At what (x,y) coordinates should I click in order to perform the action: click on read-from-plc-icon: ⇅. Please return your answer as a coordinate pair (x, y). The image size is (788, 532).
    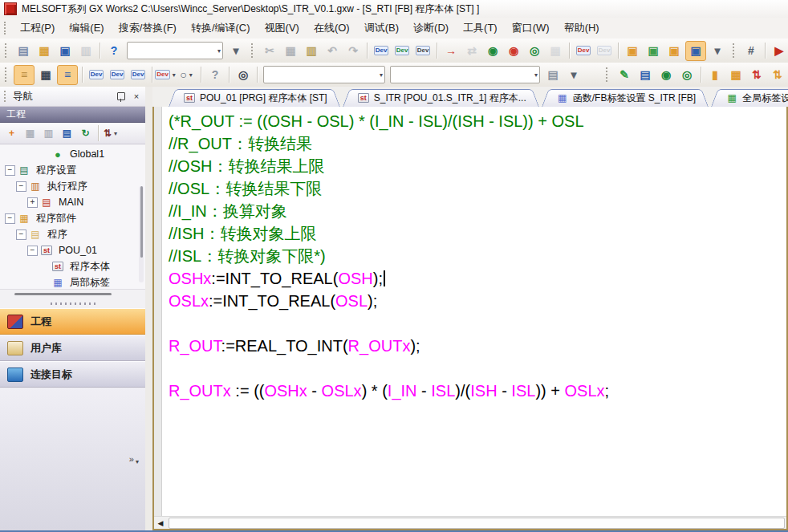
    Looking at the image, I should click on (778, 75).